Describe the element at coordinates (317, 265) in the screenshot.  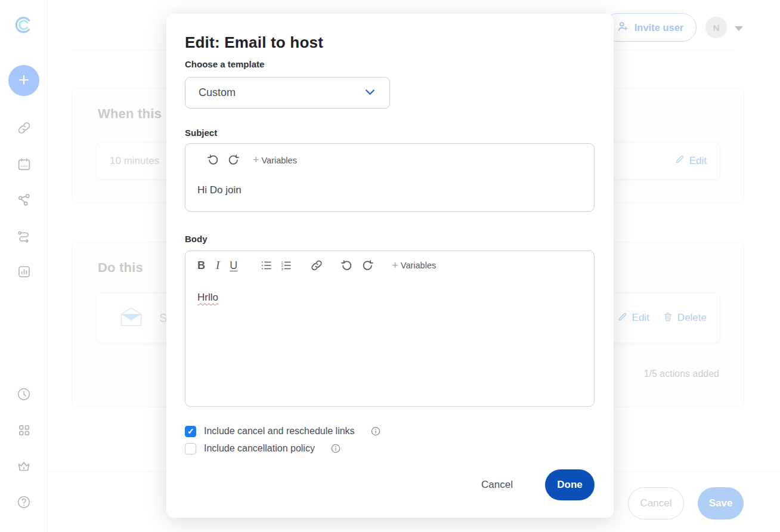
I see `insert-link-icon` at that location.